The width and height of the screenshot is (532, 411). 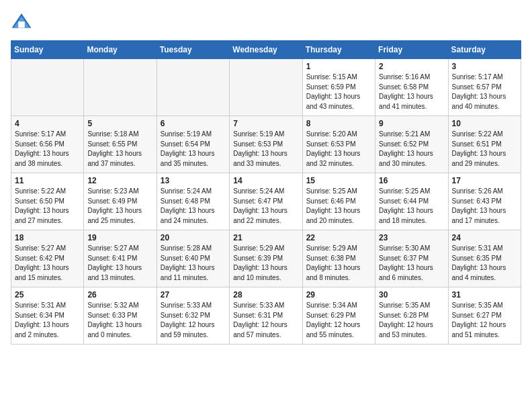 I want to click on day-info: Sunrise: 5:34 AMSunset: 6:29 PMDaylight:…, so click(x=339, y=320).